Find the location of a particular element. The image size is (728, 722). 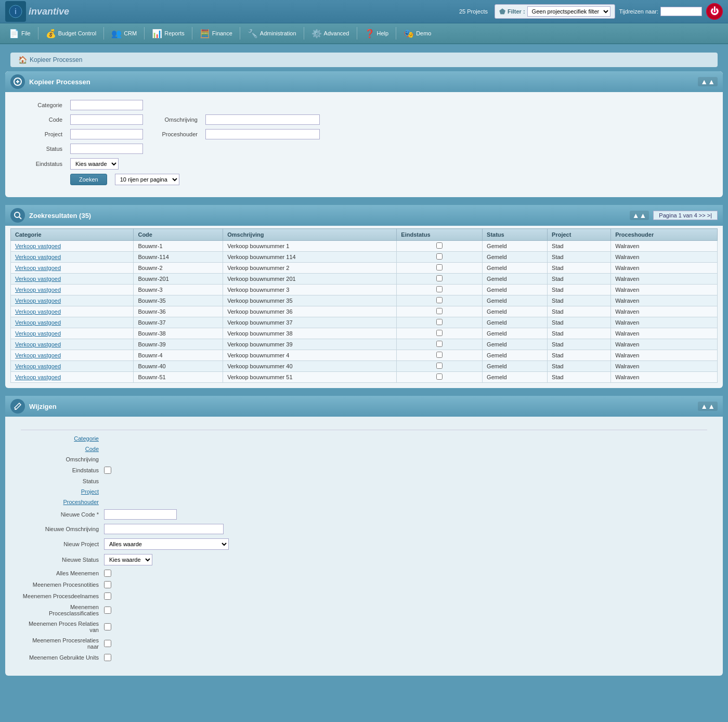

wij-checkbox-meenemen-procesclassificaties is located at coordinates (108, 610).